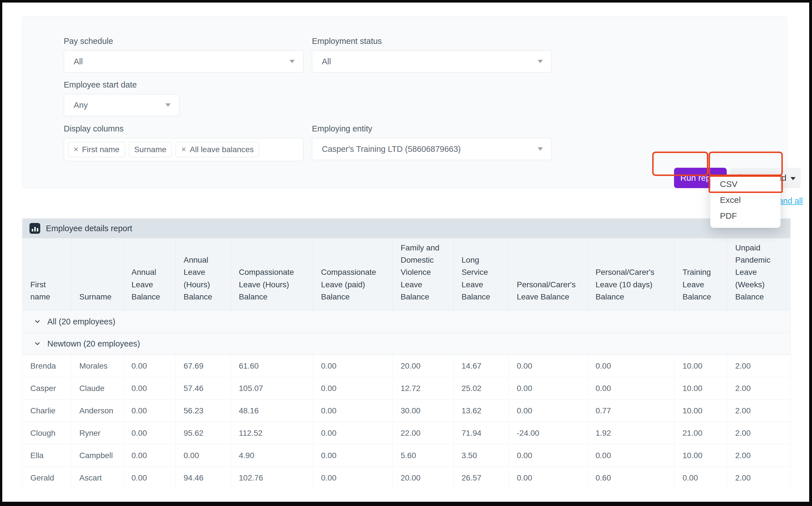  I want to click on display-column-tag: ✕First name, so click(96, 150).